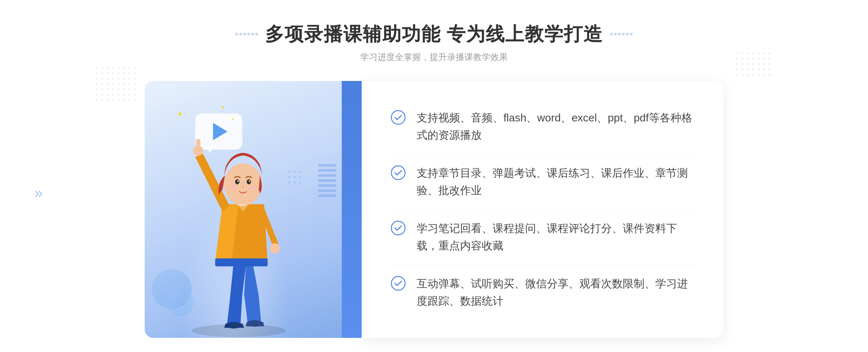  Describe the element at coordinates (327, 182) in the screenshot. I see `stripes-decoration` at that location.